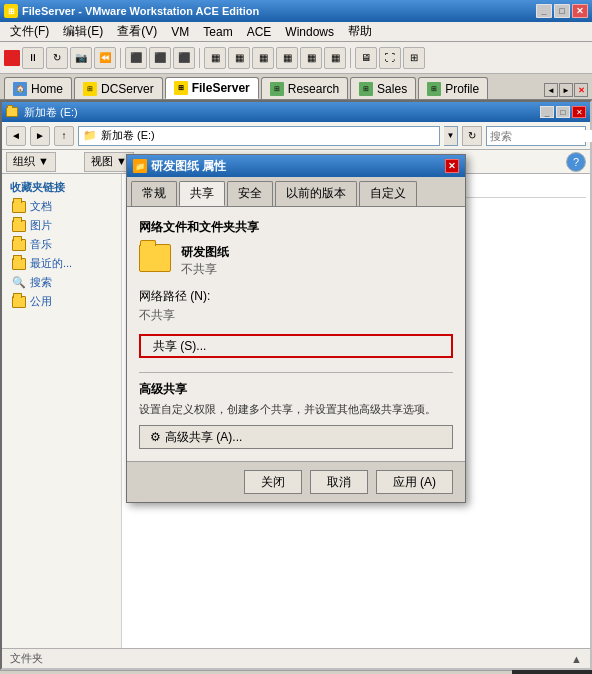 The image size is (592, 674). I want to click on dialog-tab-customize: 自定义, so click(388, 194).